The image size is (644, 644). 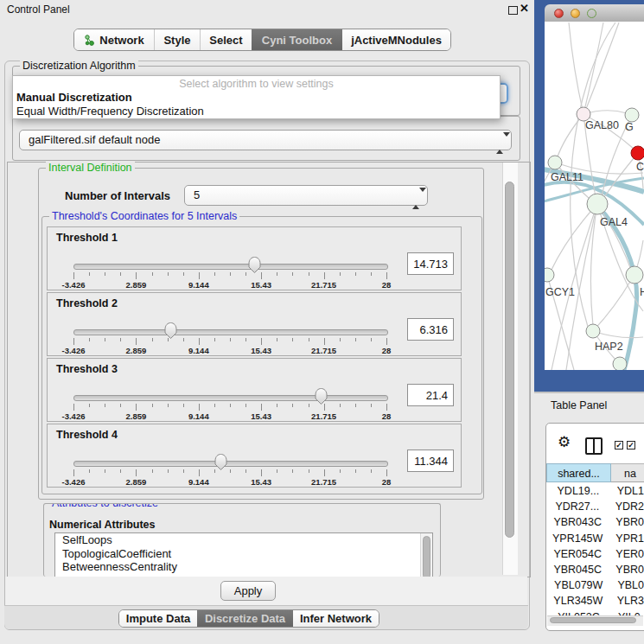 What do you see at coordinates (86, 303) in the screenshot?
I see `threshold-label: Threshold 2` at bounding box center [86, 303].